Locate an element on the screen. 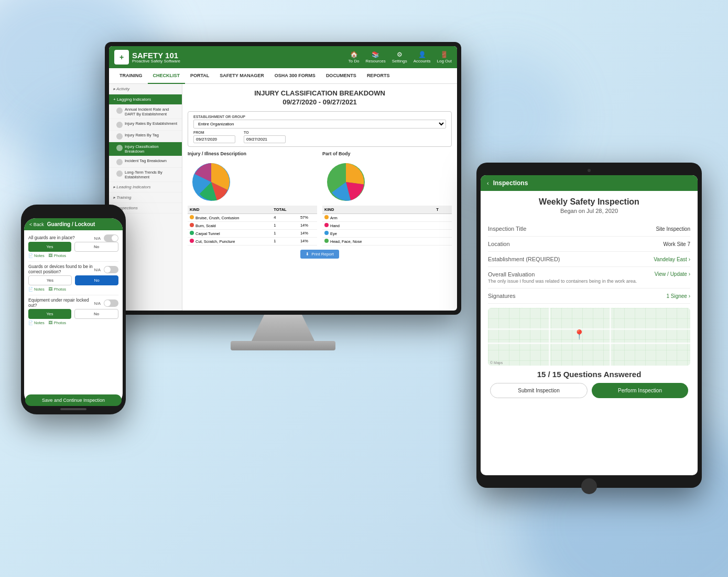  sidebar-injury-tag: Injury Rates By Tag is located at coordinates (146, 136).